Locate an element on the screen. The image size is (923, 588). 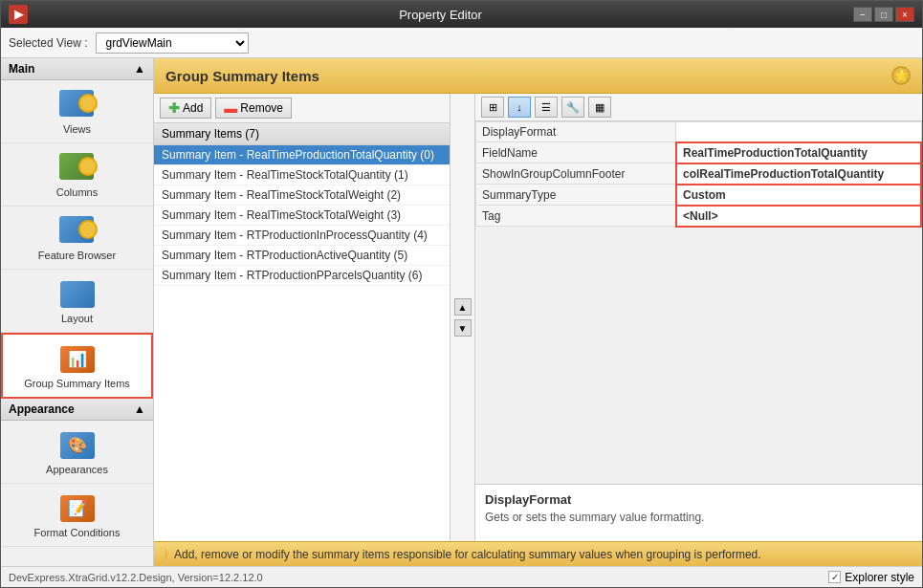
prop-value-tag: <Null> is located at coordinates (799, 216).